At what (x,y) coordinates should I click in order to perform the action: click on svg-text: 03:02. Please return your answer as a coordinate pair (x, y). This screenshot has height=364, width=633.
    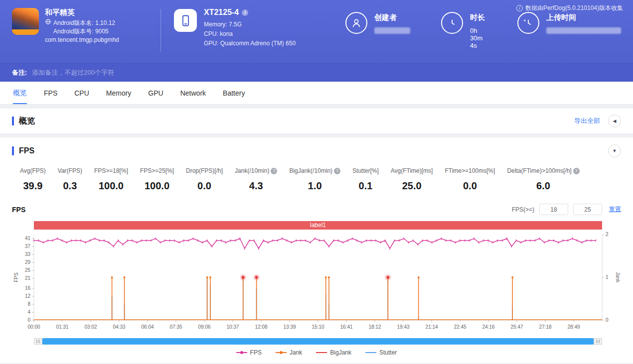
    Looking at the image, I should click on (91, 327).